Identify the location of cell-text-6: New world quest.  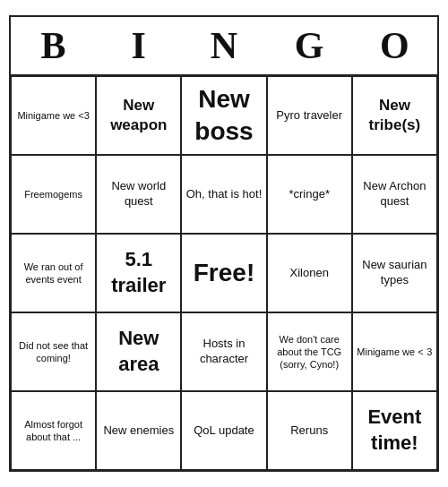
(138, 194).